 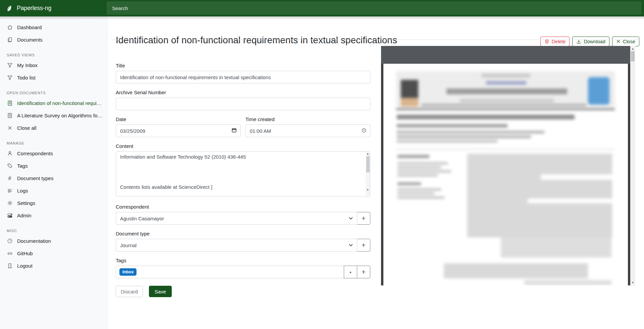 What do you see at coordinates (10, 254) in the screenshot?
I see `link-icon` at bounding box center [10, 254].